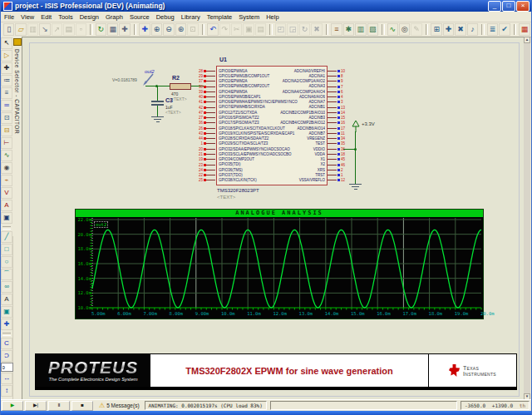 This screenshot has height=415, width=532. I want to click on remove-sheet-icon: ✖, so click(461, 30).